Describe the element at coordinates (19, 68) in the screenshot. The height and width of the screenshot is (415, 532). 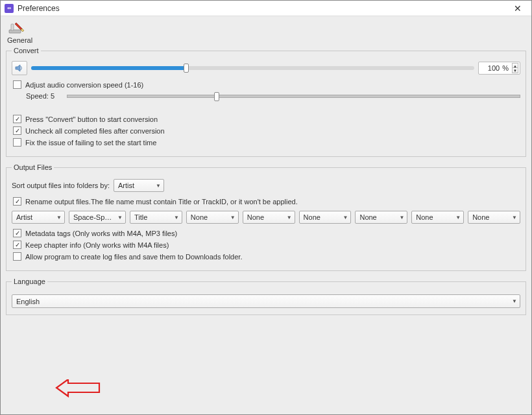
I see `speaker-icon` at that location.